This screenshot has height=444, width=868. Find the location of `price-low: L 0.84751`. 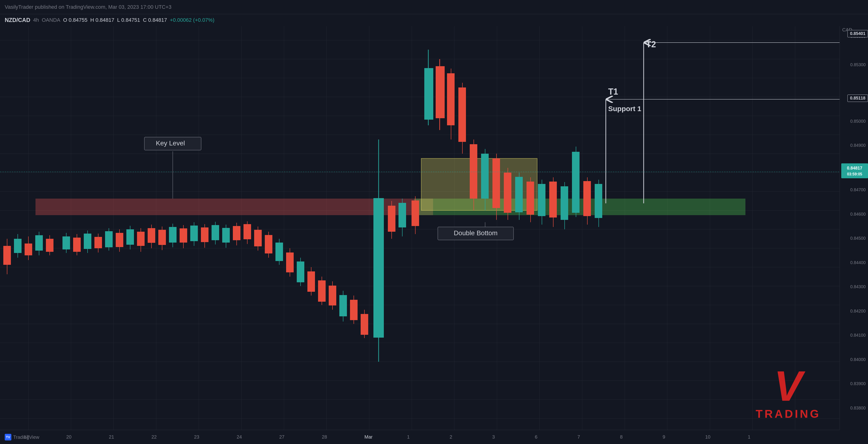

price-low: L 0.84751 is located at coordinates (129, 20).